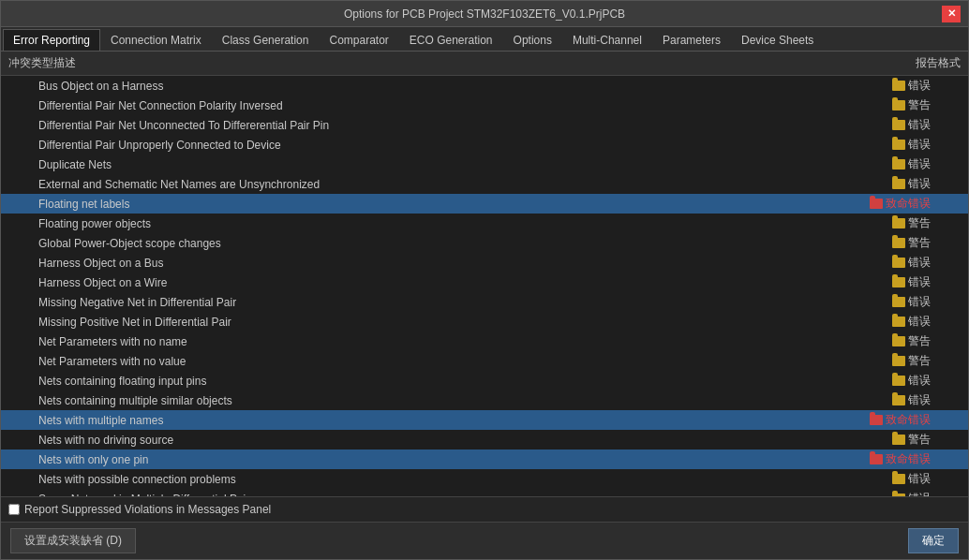  Describe the element at coordinates (484, 144) in the screenshot. I see `table-row: Differential Pair Unproperly Connected t…` at that location.